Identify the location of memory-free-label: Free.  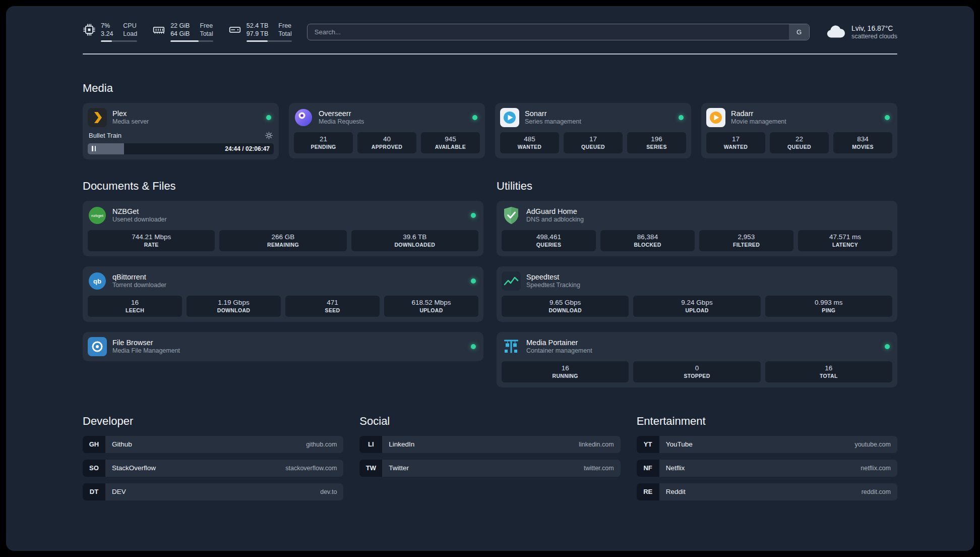
(206, 26).